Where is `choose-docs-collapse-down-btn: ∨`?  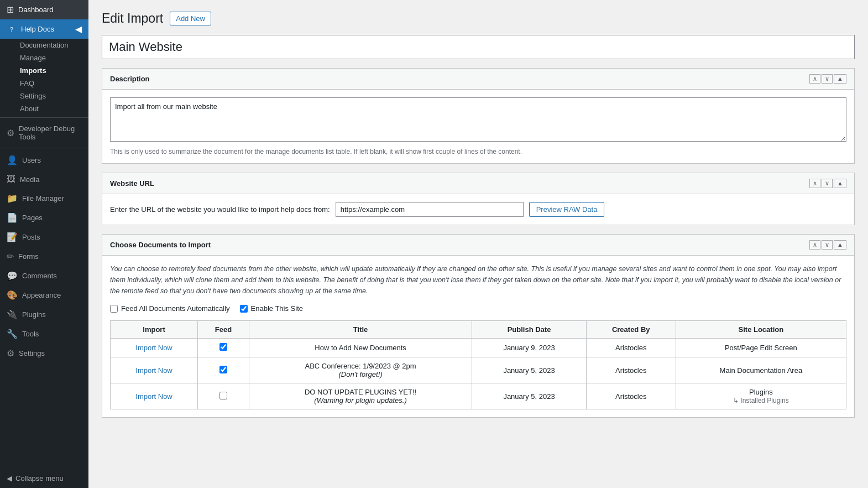
choose-docs-collapse-down-btn: ∨ is located at coordinates (827, 245).